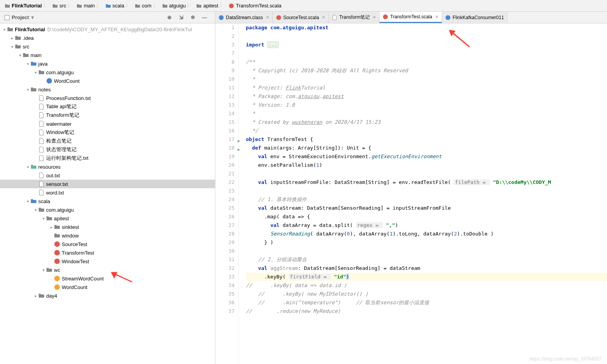 Image resolution: width=607 pixels, height=364 pixels. What do you see at coordinates (181, 18) in the screenshot?
I see `expand-icon: ⇲` at bounding box center [181, 18].